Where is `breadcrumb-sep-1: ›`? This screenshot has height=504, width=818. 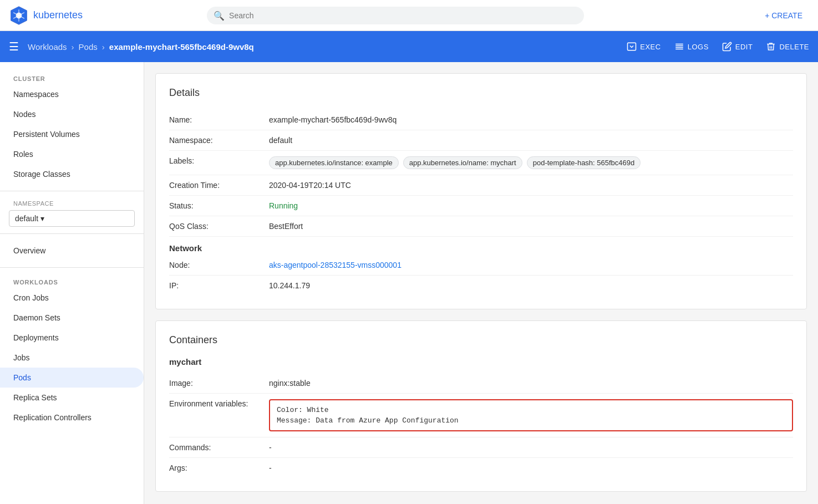 breadcrumb-sep-1: › is located at coordinates (73, 47).